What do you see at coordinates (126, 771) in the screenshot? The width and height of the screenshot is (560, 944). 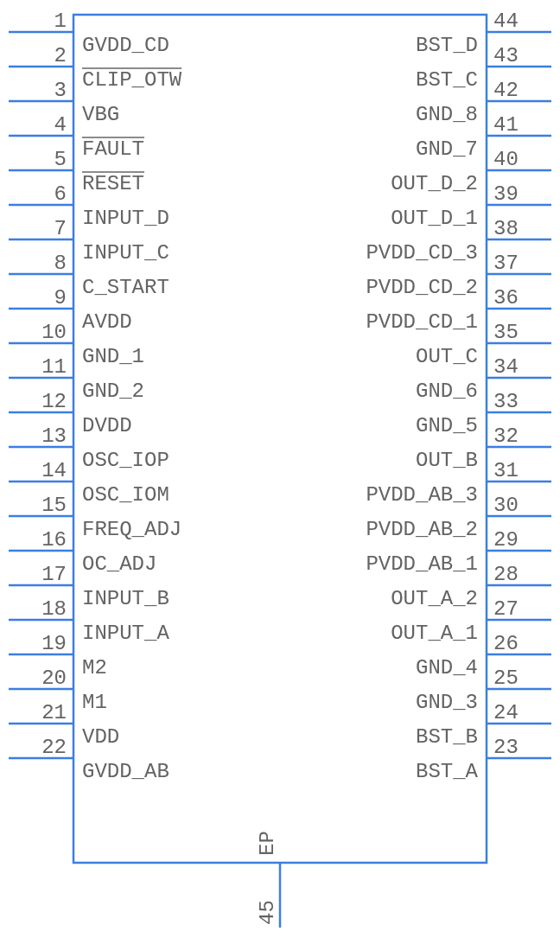 I see `pin-label-22: GVDD_AB` at bounding box center [126, 771].